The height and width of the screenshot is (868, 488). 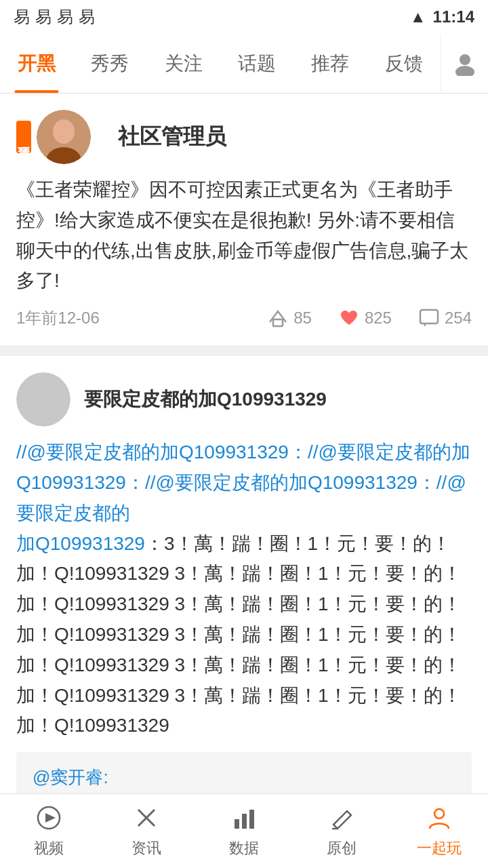 I want to click on tab-fankui: 反馈, so click(x=404, y=64).